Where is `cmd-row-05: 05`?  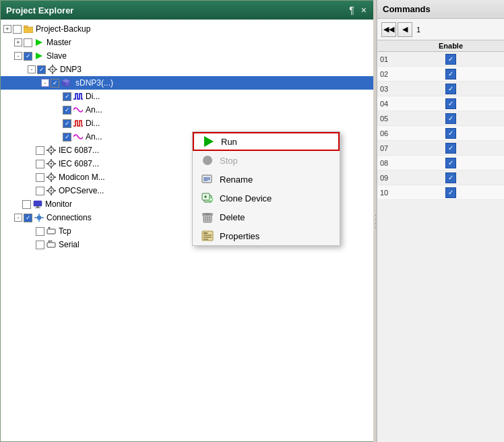
cmd-row-05: 05 is located at coordinates (441, 119).